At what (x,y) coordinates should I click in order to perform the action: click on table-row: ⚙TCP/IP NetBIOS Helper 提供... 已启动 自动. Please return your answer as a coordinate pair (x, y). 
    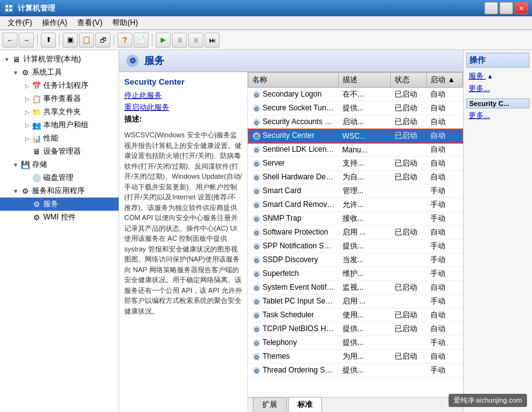
    Looking at the image, I should click on (356, 329).